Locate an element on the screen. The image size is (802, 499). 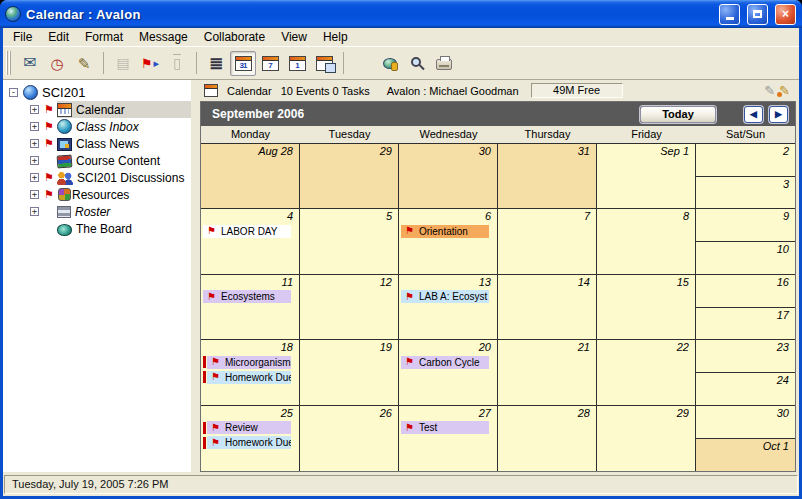
panel-splitter is located at coordinates (196, 276).